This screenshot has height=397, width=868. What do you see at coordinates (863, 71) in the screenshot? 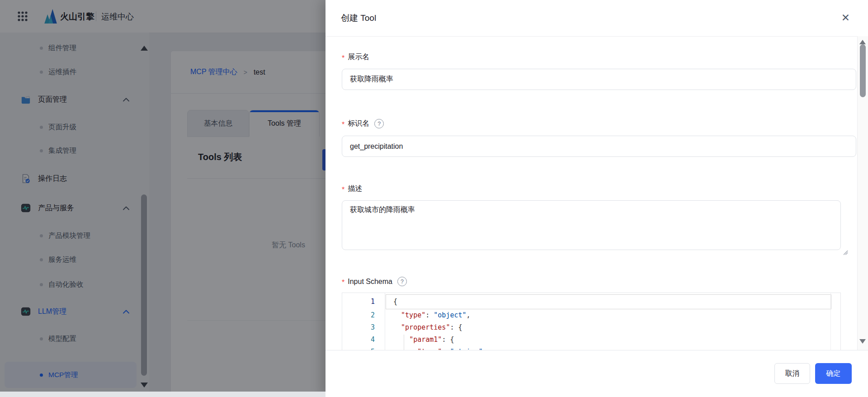
I see `modal-scrollbar-thumb` at bounding box center [863, 71].